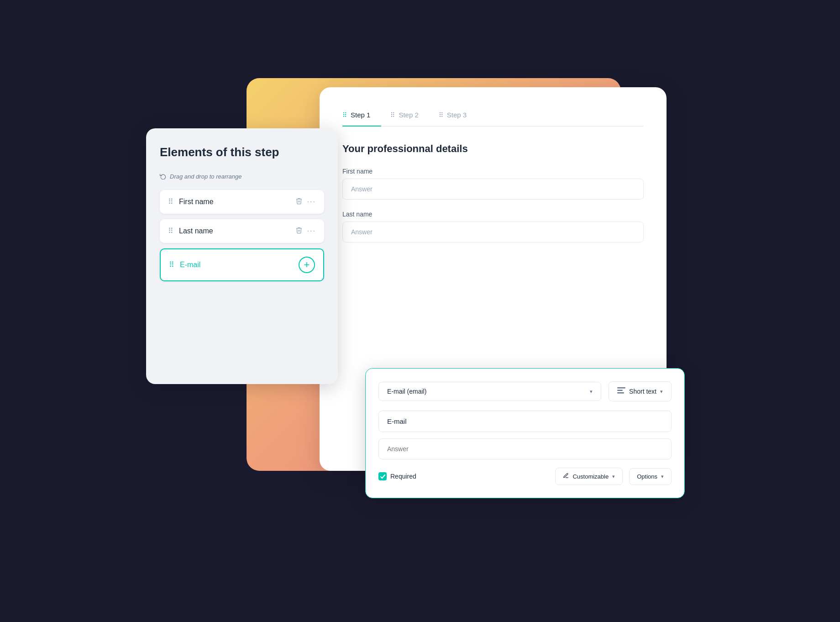  Describe the element at coordinates (191, 202) in the screenshot. I see `element-item-left: ⠿ First name` at that location.